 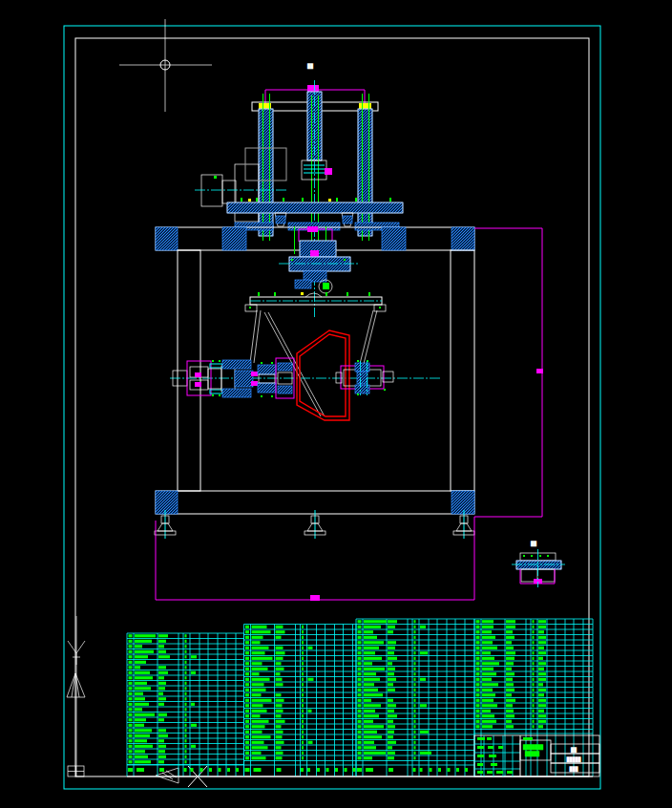 What do you see at coordinates (360, 697) in the screenshot?
I see `bom-table` at bounding box center [360, 697].